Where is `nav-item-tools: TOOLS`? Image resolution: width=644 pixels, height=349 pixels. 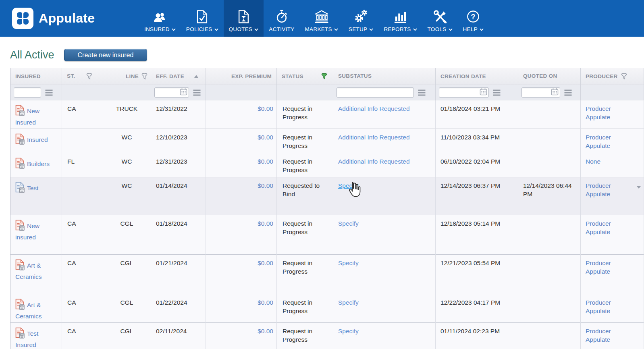 nav-item-tools: TOOLS is located at coordinates (440, 19).